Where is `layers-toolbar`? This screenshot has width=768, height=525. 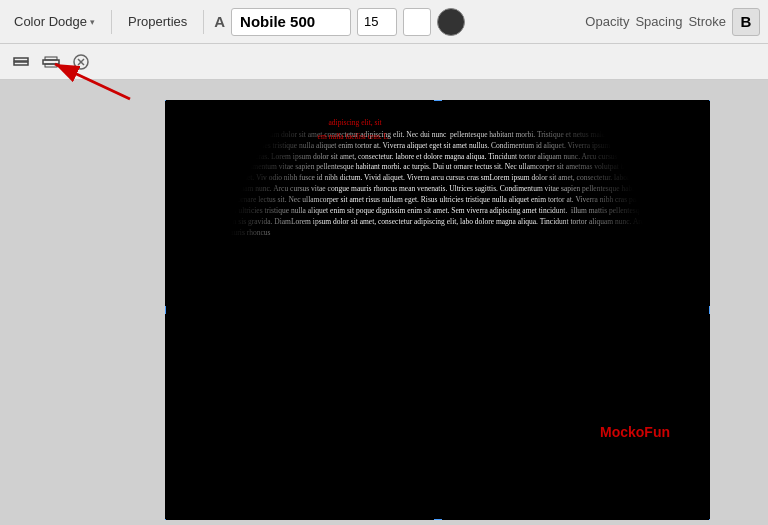
layers-toolbar is located at coordinates (384, 62).